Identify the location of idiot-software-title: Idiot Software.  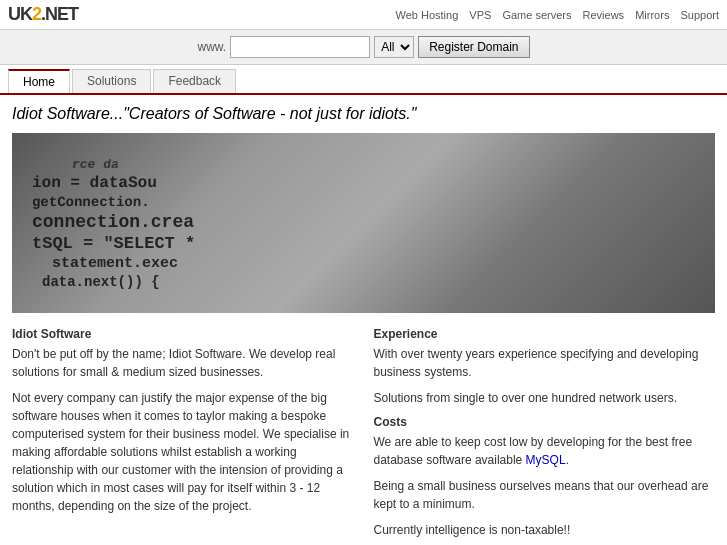
(183, 334).